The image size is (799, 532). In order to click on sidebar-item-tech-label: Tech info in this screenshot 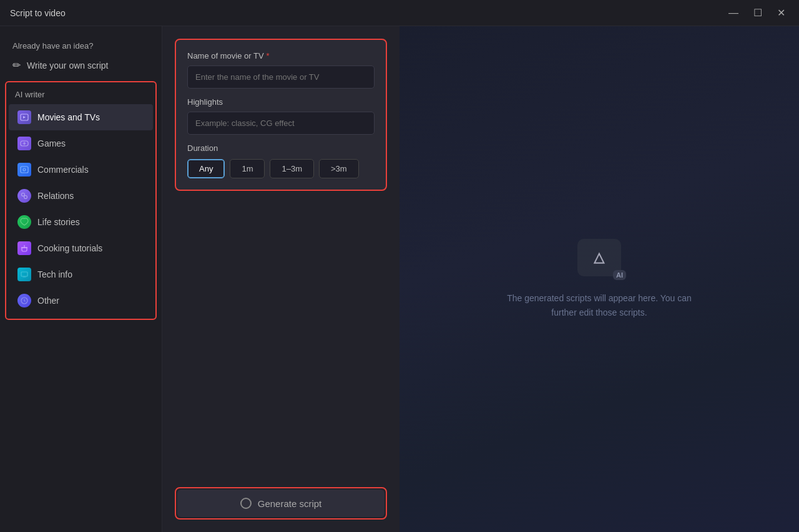, I will do `click(55, 274)`.